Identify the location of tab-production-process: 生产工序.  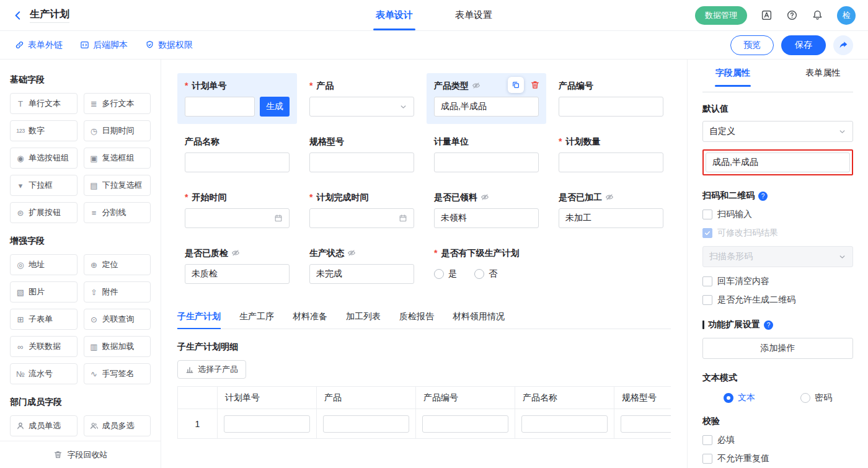
(257, 317).